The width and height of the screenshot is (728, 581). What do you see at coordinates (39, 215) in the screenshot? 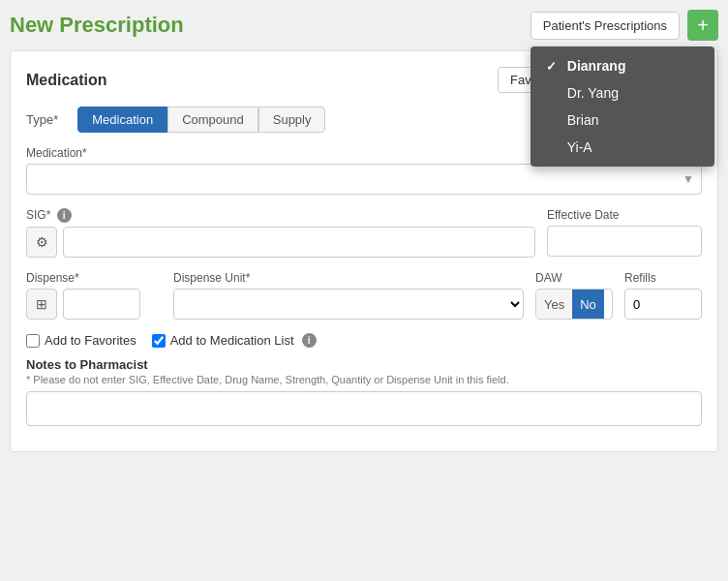
I see `sig-label: SIG*` at bounding box center [39, 215].